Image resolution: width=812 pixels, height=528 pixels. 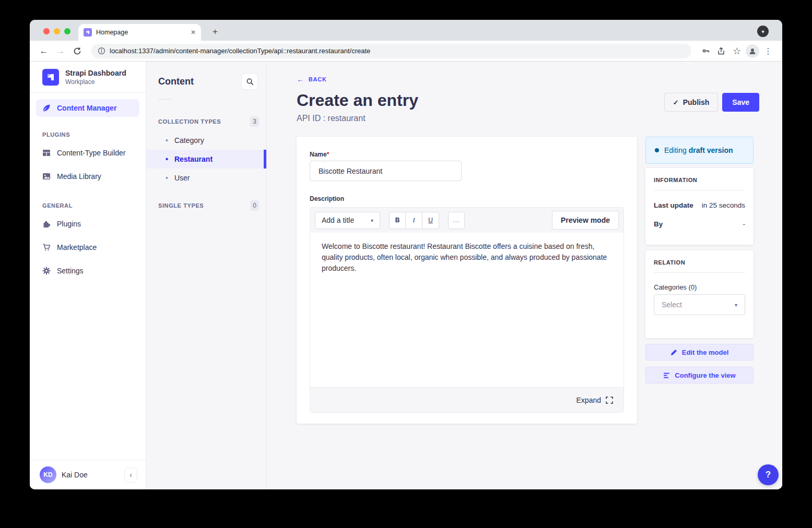 What do you see at coordinates (705, 51) in the screenshot?
I see `password-key-icon` at bounding box center [705, 51].